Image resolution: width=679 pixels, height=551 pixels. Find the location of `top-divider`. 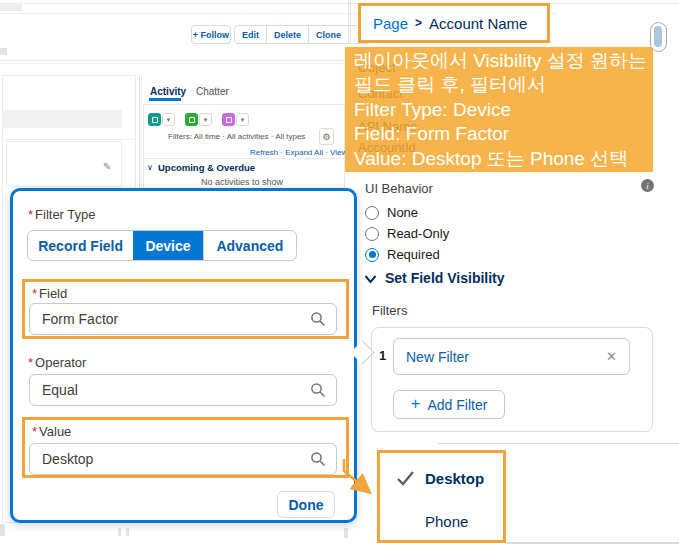

top-divider is located at coordinates (340, 4).